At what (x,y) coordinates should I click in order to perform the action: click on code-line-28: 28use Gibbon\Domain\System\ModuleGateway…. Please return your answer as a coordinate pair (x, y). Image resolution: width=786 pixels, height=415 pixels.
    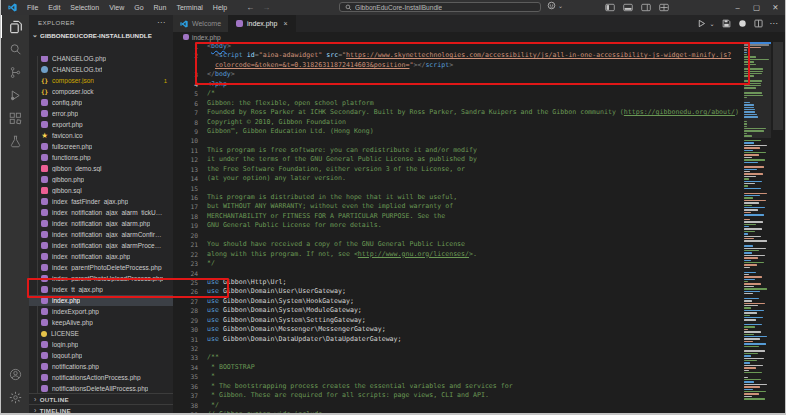
    Looking at the image, I should click on (458, 310).